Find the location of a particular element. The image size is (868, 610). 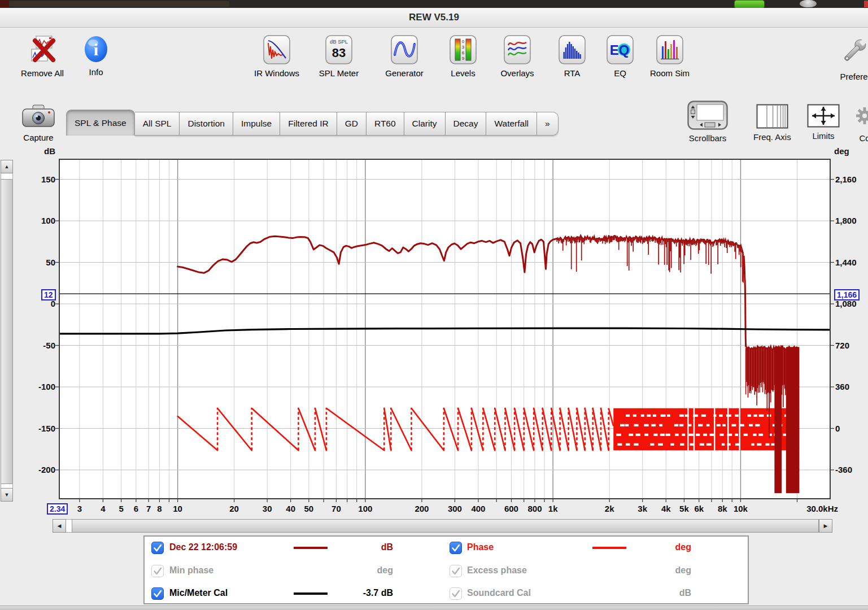

x-axis-tick: 10 is located at coordinates (178, 508).